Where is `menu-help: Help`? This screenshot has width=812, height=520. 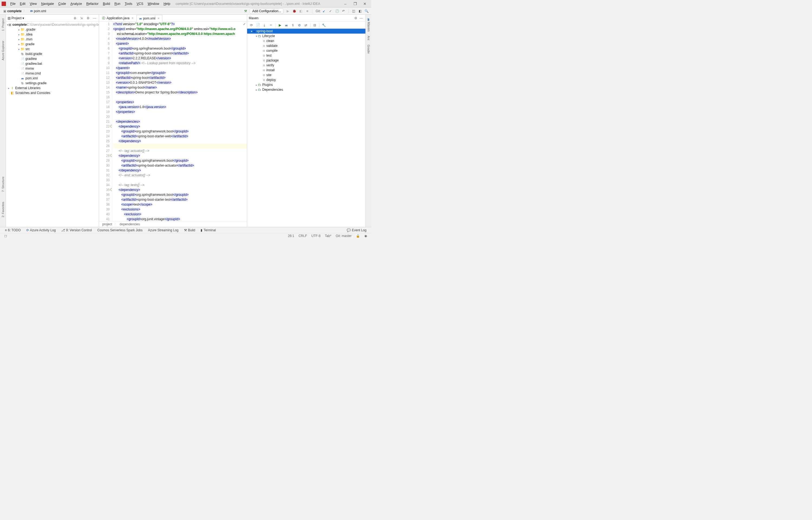
menu-help: Help is located at coordinates (167, 4).